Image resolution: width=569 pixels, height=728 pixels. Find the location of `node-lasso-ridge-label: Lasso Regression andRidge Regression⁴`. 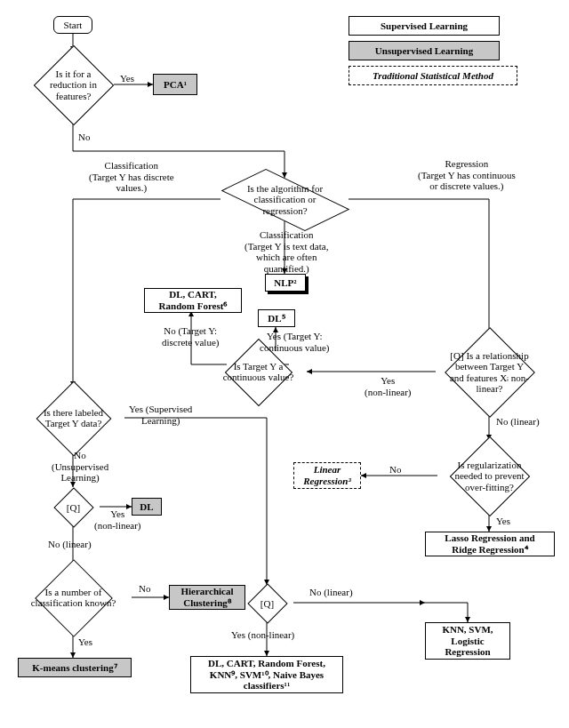

node-lasso-ridge-label: Lasso Regression andRidge Regression⁴ is located at coordinates (489, 544).